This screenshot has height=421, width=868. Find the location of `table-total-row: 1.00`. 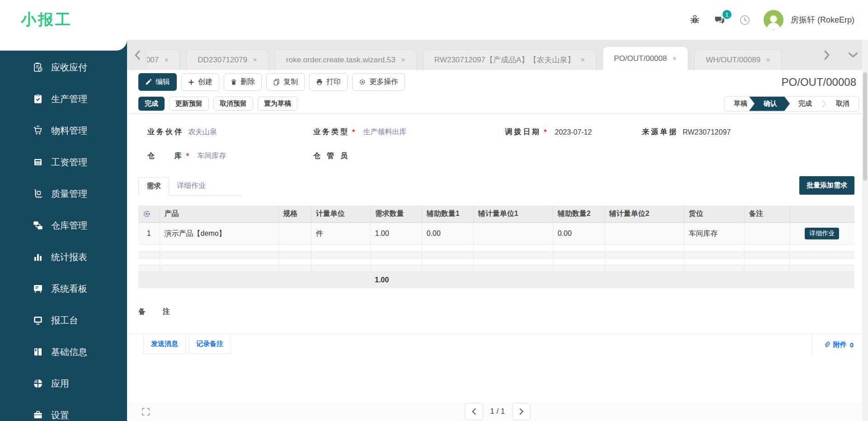

table-total-row: 1.00 is located at coordinates (496, 280).